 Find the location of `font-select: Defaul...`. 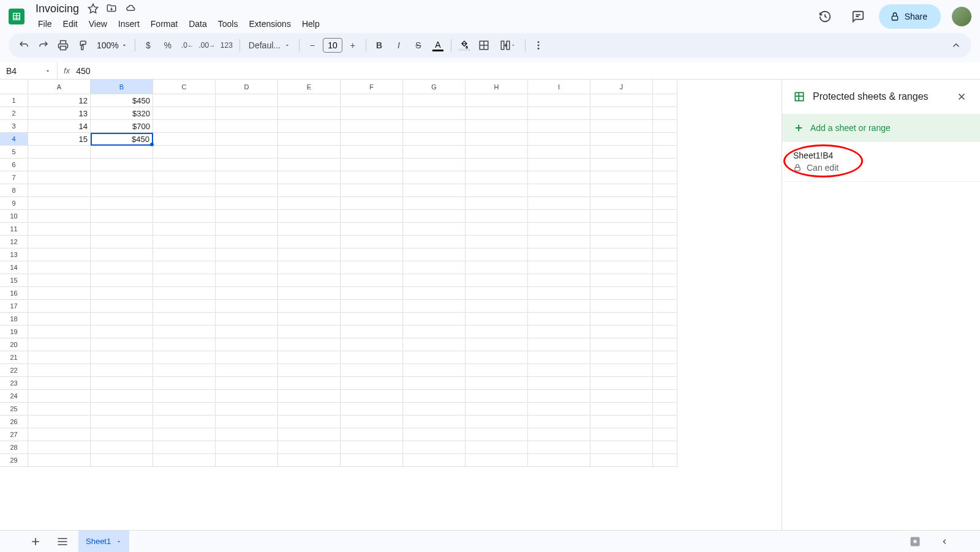

font-select: Defaul... is located at coordinates (270, 45).